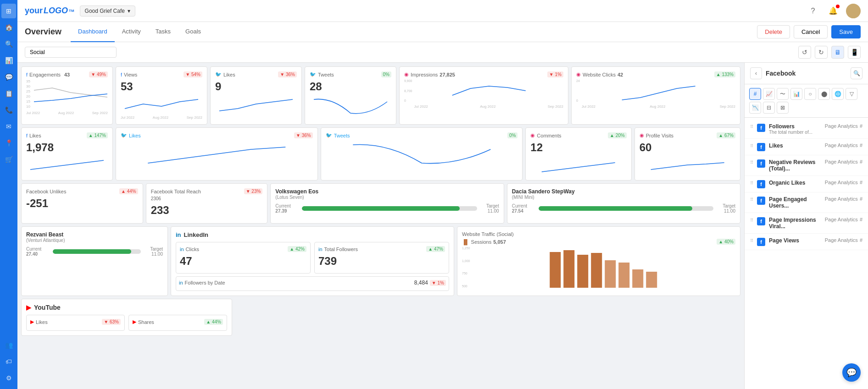 This screenshot has height=389, width=868. What do you see at coordinates (773, 73) in the screenshot?
I see `right-panel-header-left: ‹ Facebook` at bounding box center [773, 73].